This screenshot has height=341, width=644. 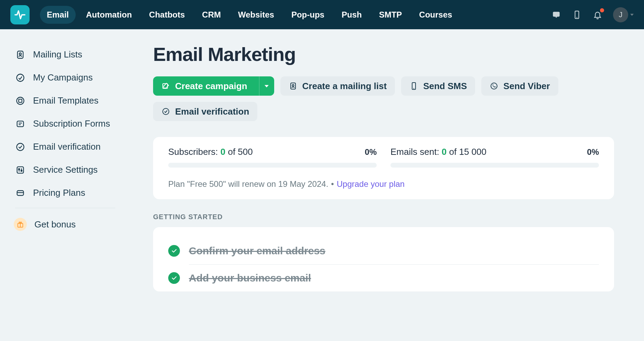 What do you see at coordinates (65, 170) in the screenshot?
I see `sidebar-item-label: Service Settings` at bounding box center [65, 170].